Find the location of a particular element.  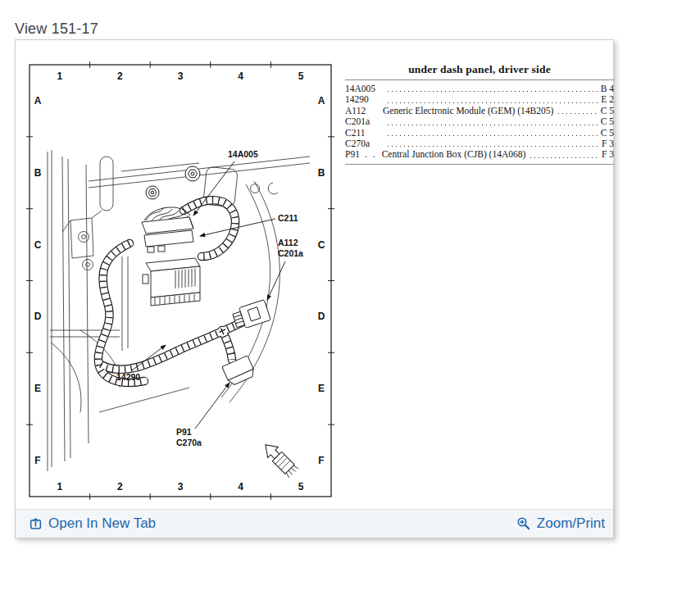

legend-title: under dash panel, driver side is located at coordinates (480, 70).